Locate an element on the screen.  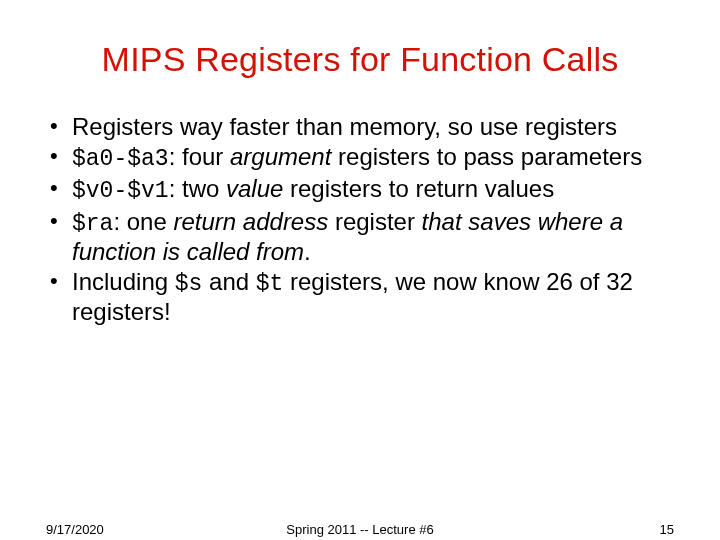
footer-course: Spring 2011 -- Lecture #6 is located at coordinates (360, 530).